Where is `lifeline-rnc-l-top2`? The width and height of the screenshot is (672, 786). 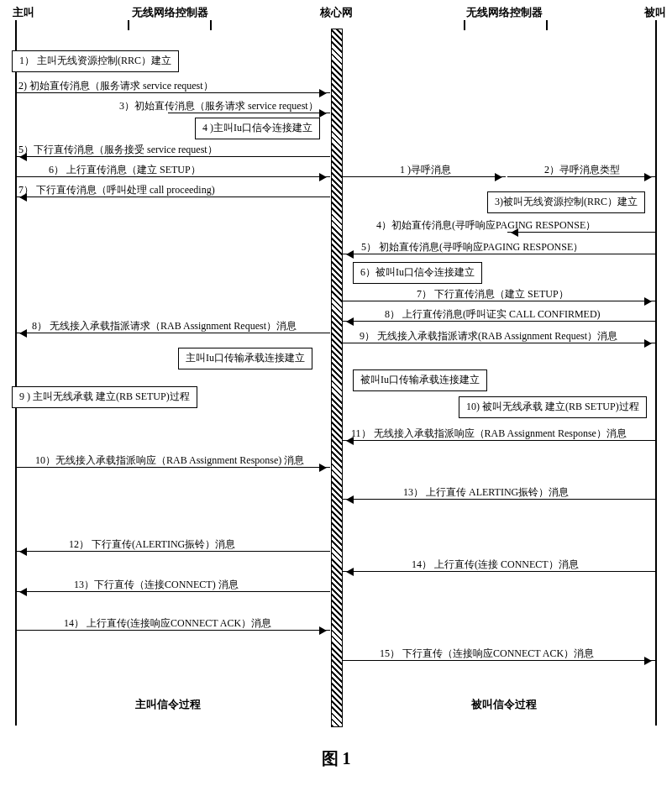 lifeline-rnc-l-top2 is located at coordinates (211, 25).